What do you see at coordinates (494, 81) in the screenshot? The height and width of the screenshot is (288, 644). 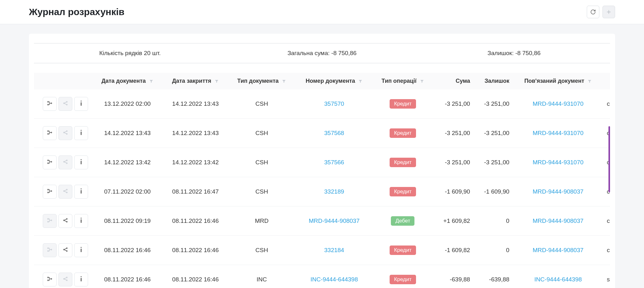 I see `col-balance: Залишок` at bounding box center [494, 81].